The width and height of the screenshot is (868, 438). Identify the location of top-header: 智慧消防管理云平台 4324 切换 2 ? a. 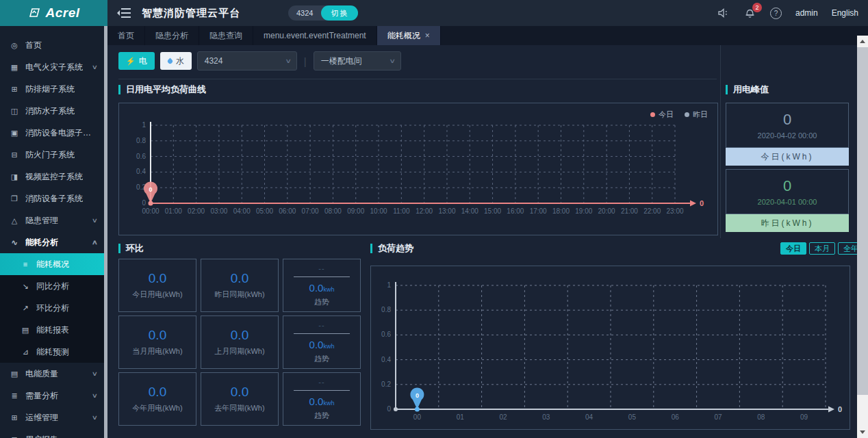
(487, 13).